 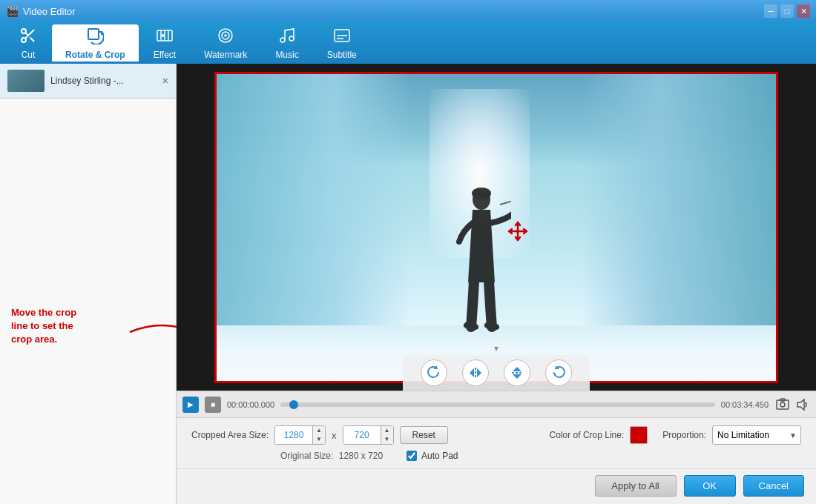 What do you see at coordinates (745, 405) in the screenshot?
I see `time-end: 00:03:34.450` at bounding box center [745, 405].